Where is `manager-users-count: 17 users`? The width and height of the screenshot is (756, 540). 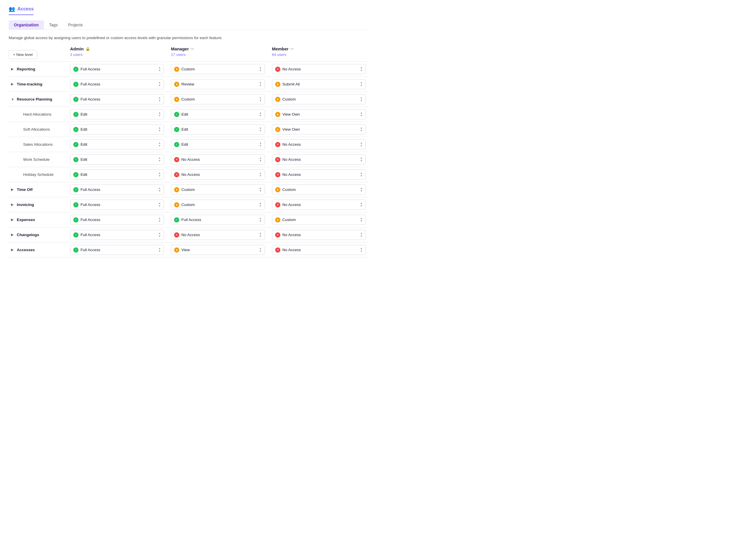
manager-users-count: 17 users is located at coordinates (218, 55).